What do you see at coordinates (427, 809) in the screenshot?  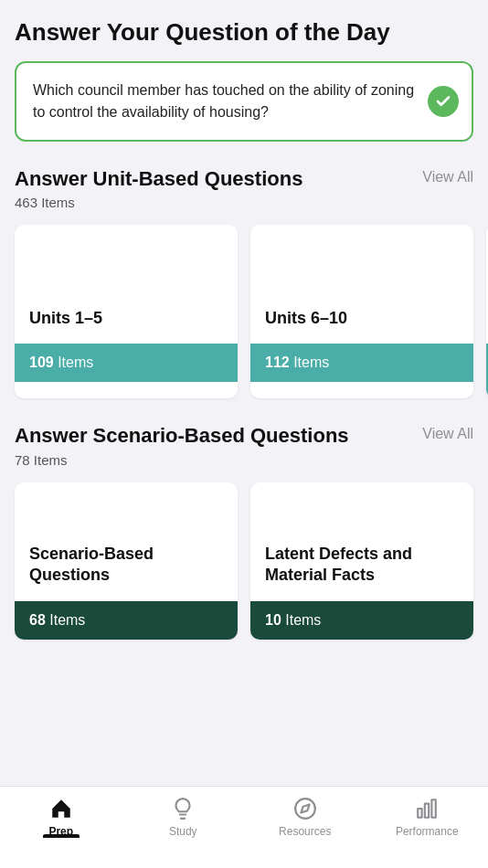 I see `bar-chart-icon` at bounding box center [427, 809].